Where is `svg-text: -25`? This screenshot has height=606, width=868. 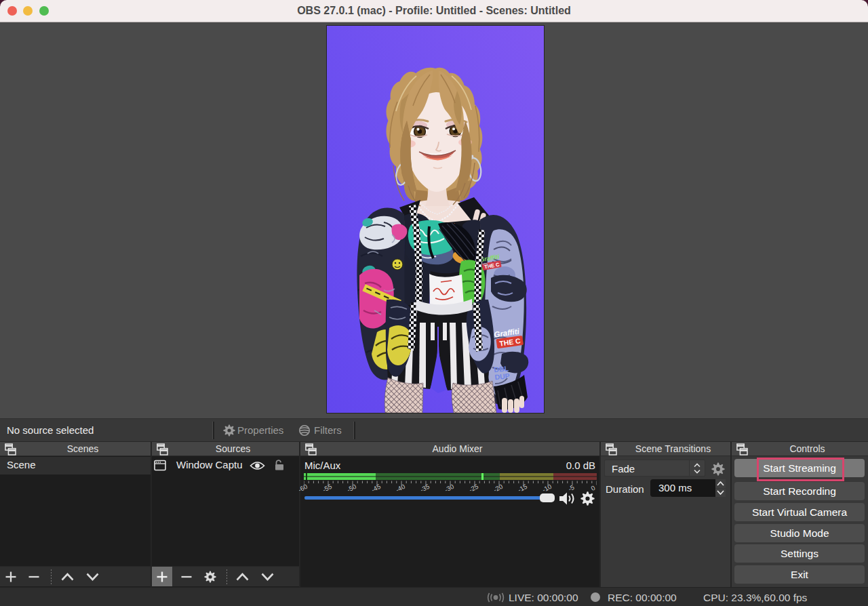
svg-text: -25 is located at coordinates (473, 488).